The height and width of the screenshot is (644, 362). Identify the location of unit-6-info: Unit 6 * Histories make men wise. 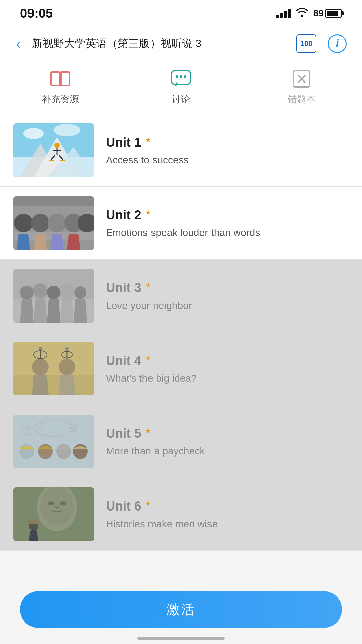
(227, 515).